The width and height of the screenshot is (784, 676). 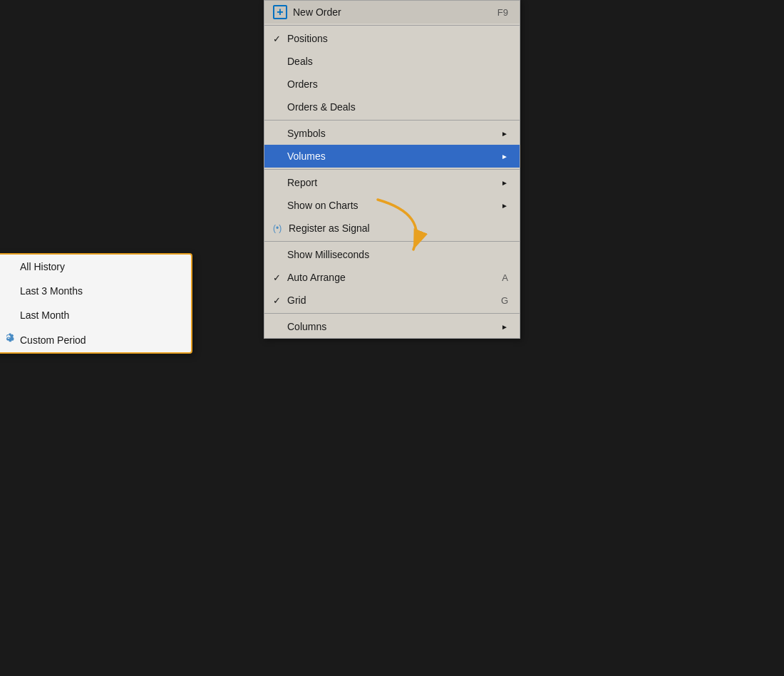 I want to click on label-positions: Positions, so click(x=398, y=39).